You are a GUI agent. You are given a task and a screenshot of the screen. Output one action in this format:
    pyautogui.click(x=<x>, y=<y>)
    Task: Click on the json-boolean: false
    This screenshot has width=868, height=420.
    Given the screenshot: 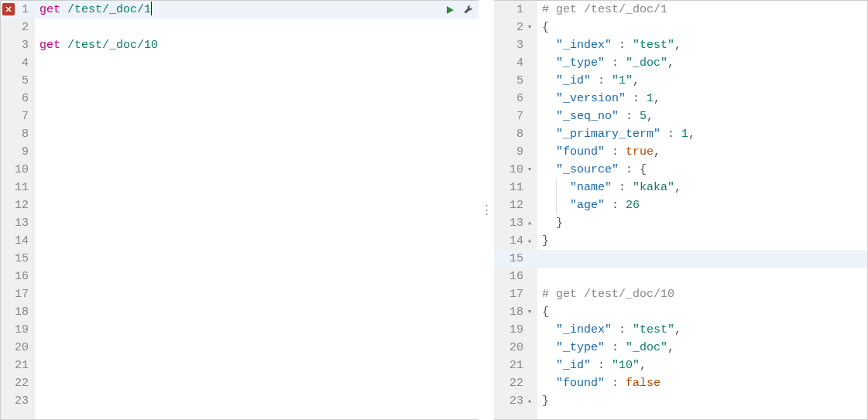 What is the action you would take?
    pyautogui.click(x=643, y=384)
    